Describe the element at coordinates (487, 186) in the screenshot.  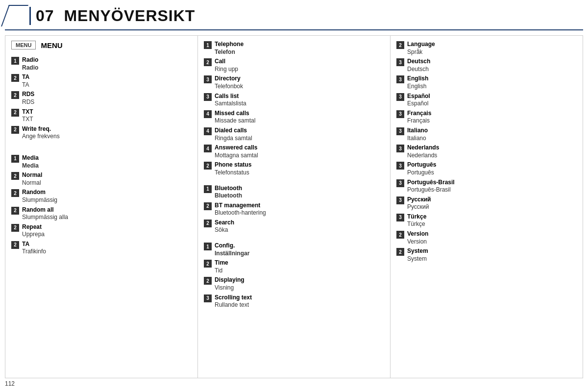
I see `list-item: 3Português-BrasilPortuguês-Brasil` at that location.